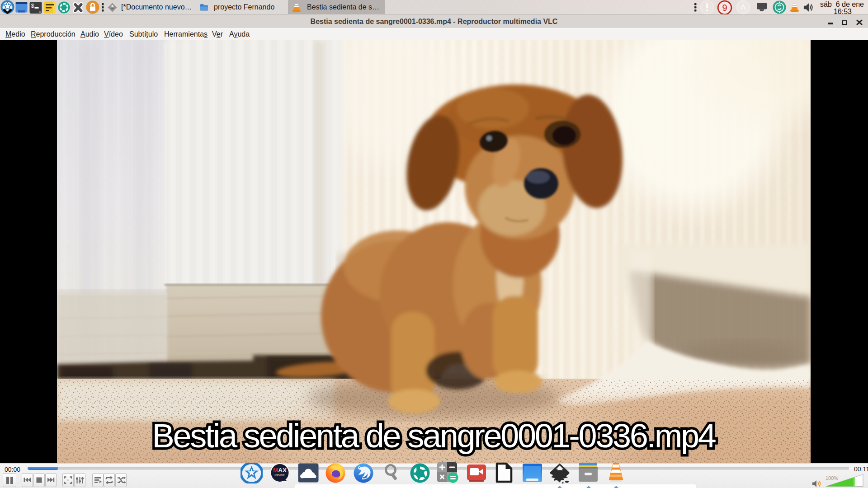 The image size is (868, 488). I want to click on svg-text:Bestia sedienta de sangre0001-: Bestia sedienta de sangre0001-0336.mp4, so click(434, 436).